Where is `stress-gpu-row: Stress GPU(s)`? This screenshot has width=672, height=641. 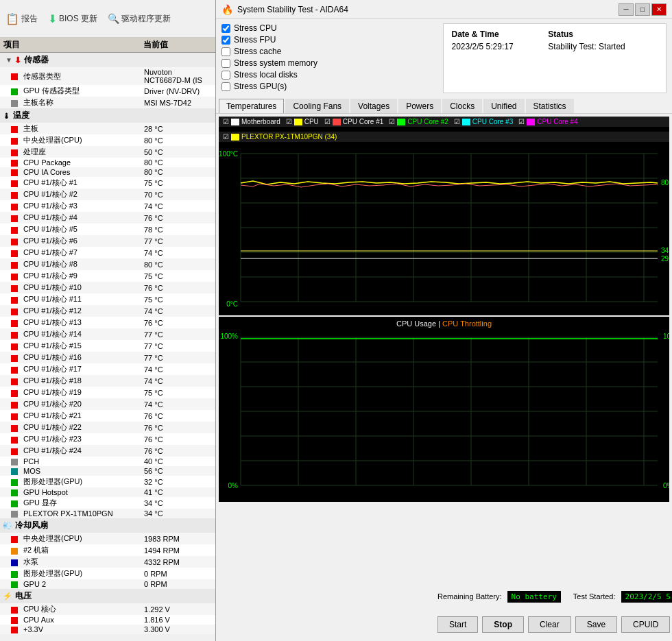 stress-gpu-row: Stress GPU(s) is located at coordinates (329, 86).